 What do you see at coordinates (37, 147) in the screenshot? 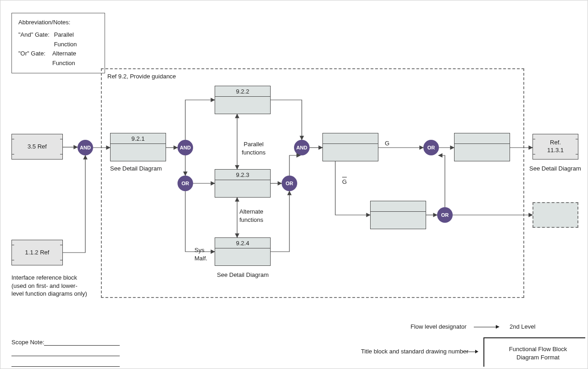
I see `ref-block-3-5: 3.5 Ref` at bounding box center [37, 147].